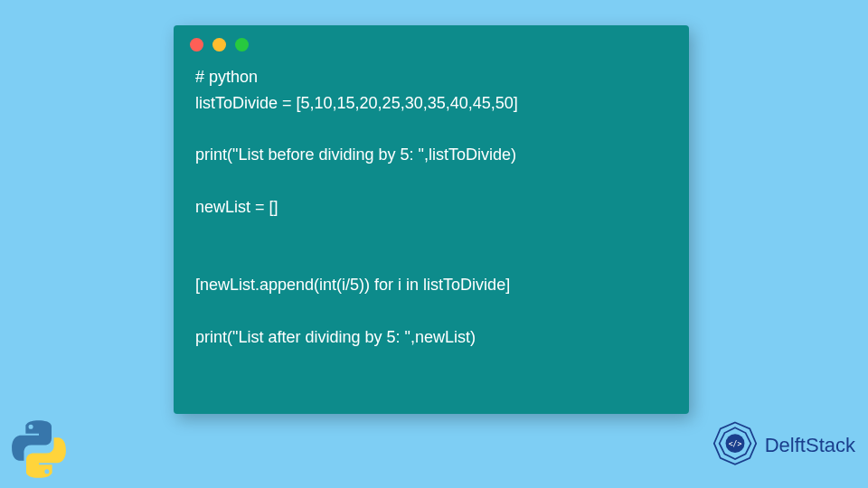 The image size is (868, 488). I want to click on python-logo-icon, so click(39, 449).